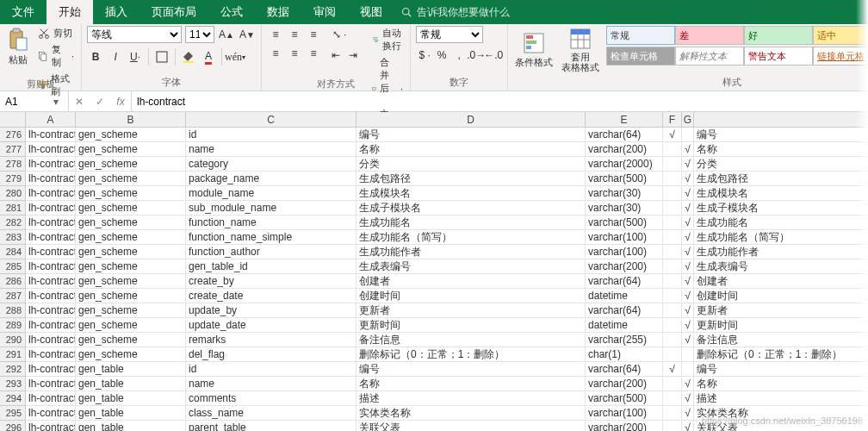 This screenshot has width=868, height=431. What do you see at coordinates (13, 150) in the screenshot?
I see `row-header: 277` at bounding box center [13, 150].